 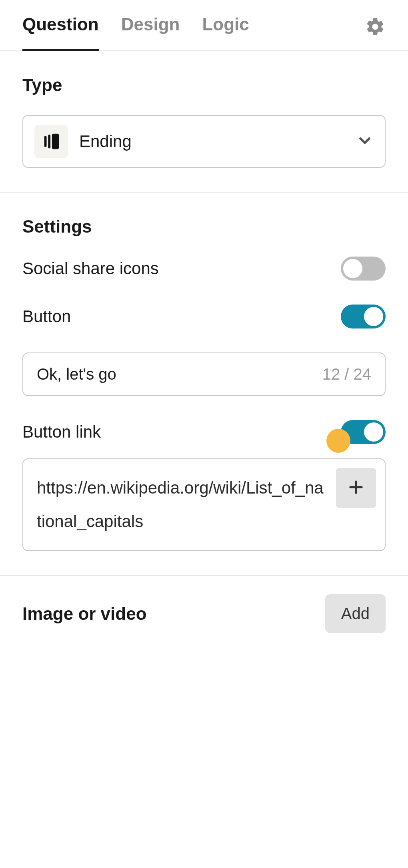 I want to click on type-selected-label: Ending, so click(x=106, y=141).